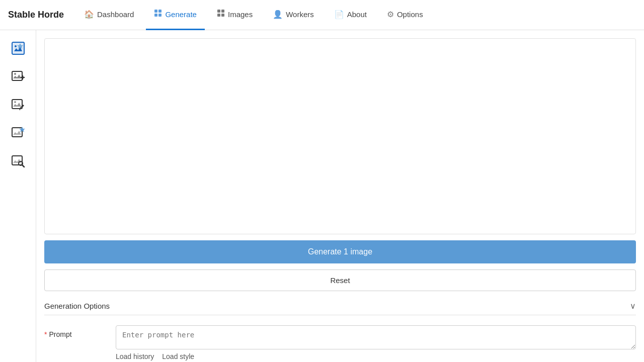  What do you see at coordinates (135, 356) in the screenshot?
I see `load-history-link: Load history` at bounding box center [135, 356].